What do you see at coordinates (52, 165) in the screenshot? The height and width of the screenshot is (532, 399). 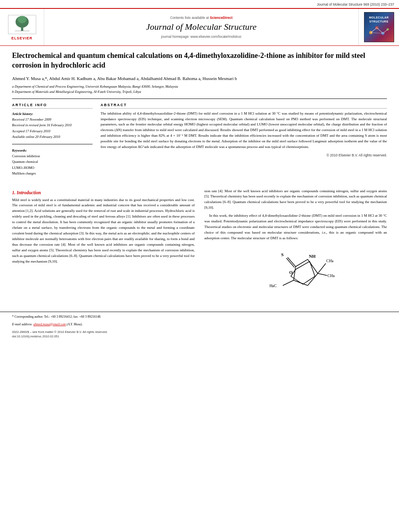 I see `keyword-list: Corrosion inhibition Quantum chemical LU…` at bounding box center [52, 165].